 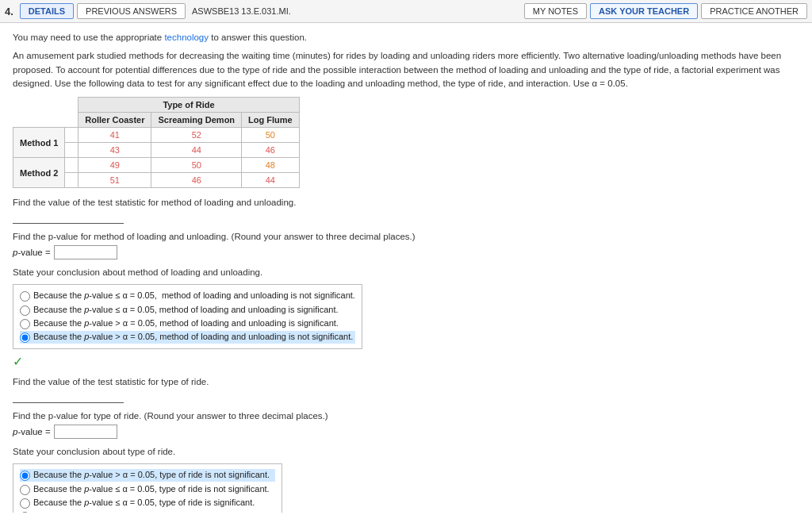 What do you see at coordinates (186, 324) in the screenshot?
I see `q3-option-3-label: Because the p-value > α = 0.05, method o…` at bounding box center [186, 324].